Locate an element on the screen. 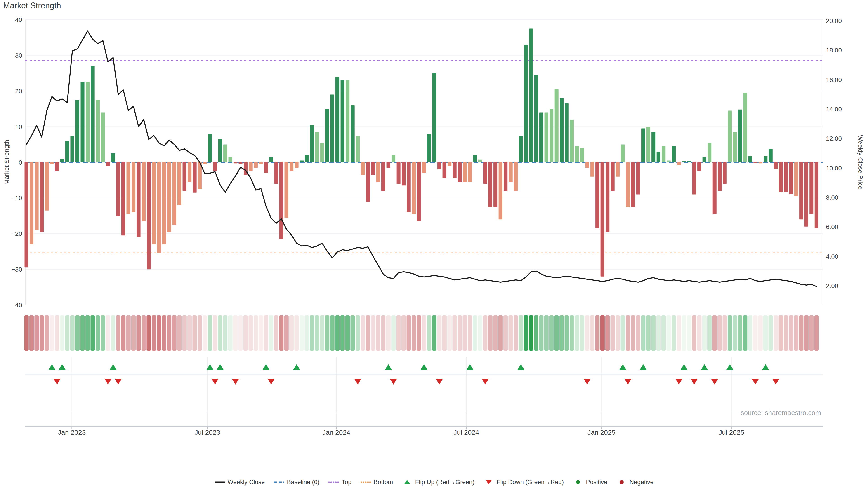 The height and width of the screenshot is (488, 868). legend-item-weekly-close: Weekly Close is located at coordinates (240, 482).